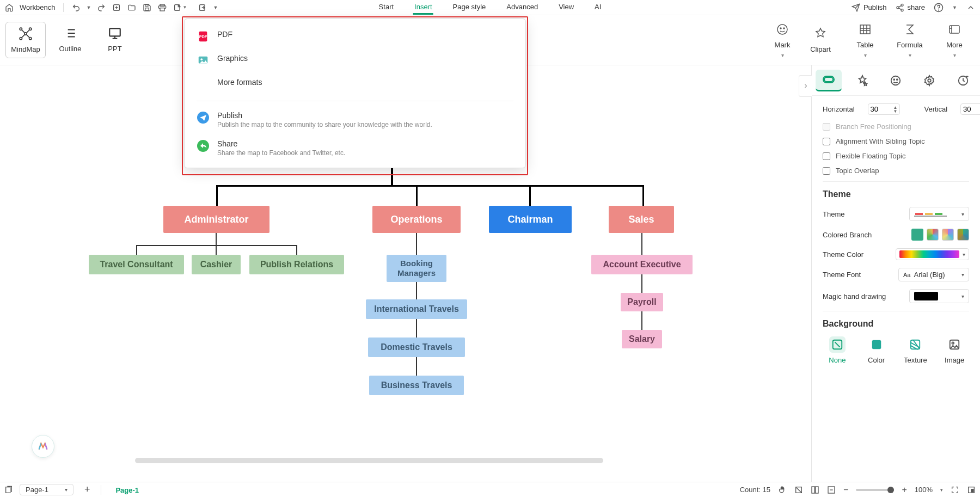 This screenshot has height=497, width=980. What do you see at coordinates (955, 490) in the screenshot?
I see `fullscreen-icon` at bounding box center [955, 490].